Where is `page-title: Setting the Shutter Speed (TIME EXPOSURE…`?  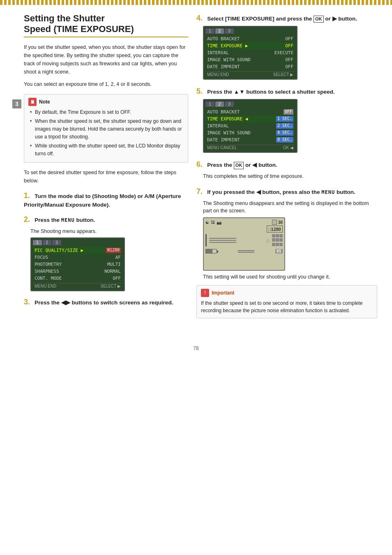 page-title: Setting the Shutter Speed (TIME EXPOSURE… is located at coordinates (106, 25).